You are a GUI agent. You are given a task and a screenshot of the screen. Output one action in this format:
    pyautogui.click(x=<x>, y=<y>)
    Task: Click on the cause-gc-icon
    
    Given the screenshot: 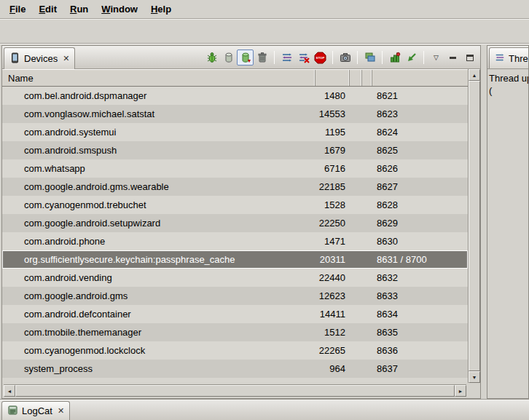 What is the action you would take?
    pyautogui.click(x=262, y=58)
    